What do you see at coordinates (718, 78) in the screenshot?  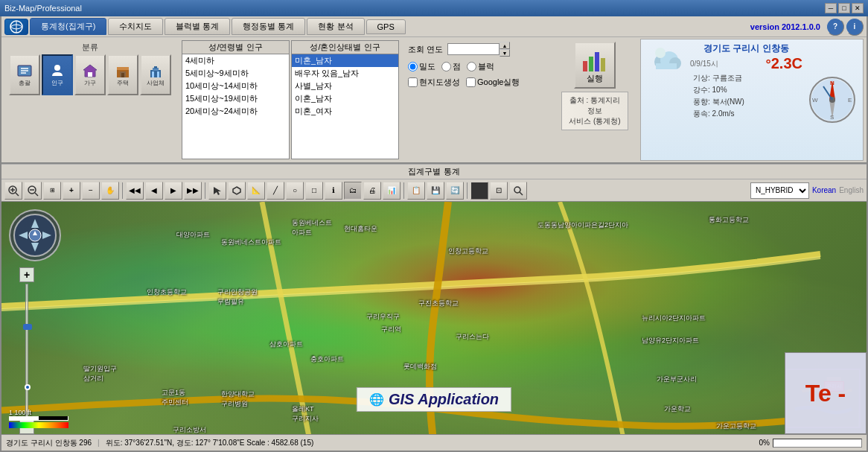 I see `cloud-label: 기상: 구름조금` at bounding box center [718, 78].